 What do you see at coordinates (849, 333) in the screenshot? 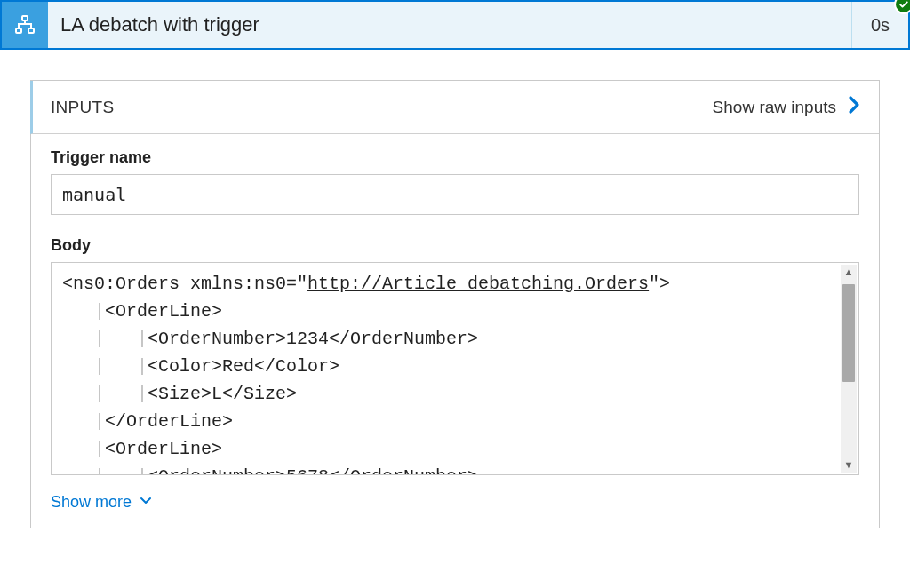
I see `scroll-thumb` at bounding box center [849, 333].